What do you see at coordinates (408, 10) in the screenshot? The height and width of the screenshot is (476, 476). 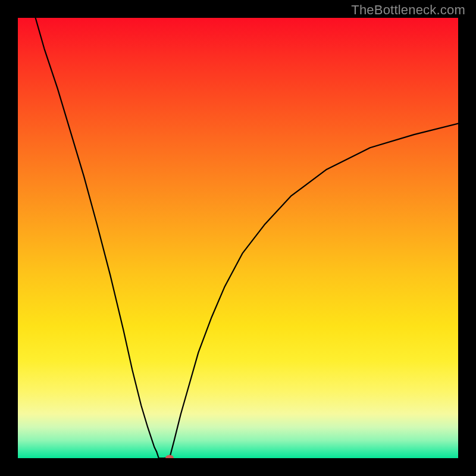 I see `watermark-text: TheBottleneck.com` at bounding box center [408, 10].